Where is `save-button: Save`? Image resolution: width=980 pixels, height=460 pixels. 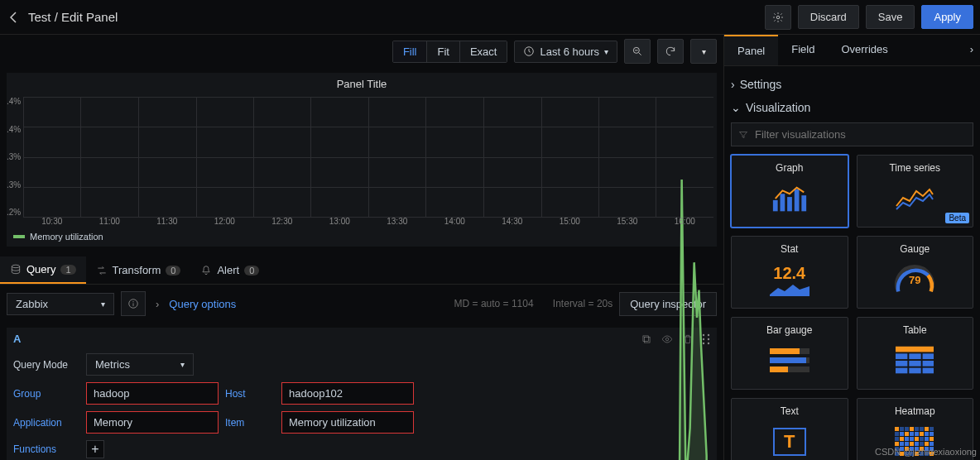 save-button: Save is located at coordinates (891, 17).